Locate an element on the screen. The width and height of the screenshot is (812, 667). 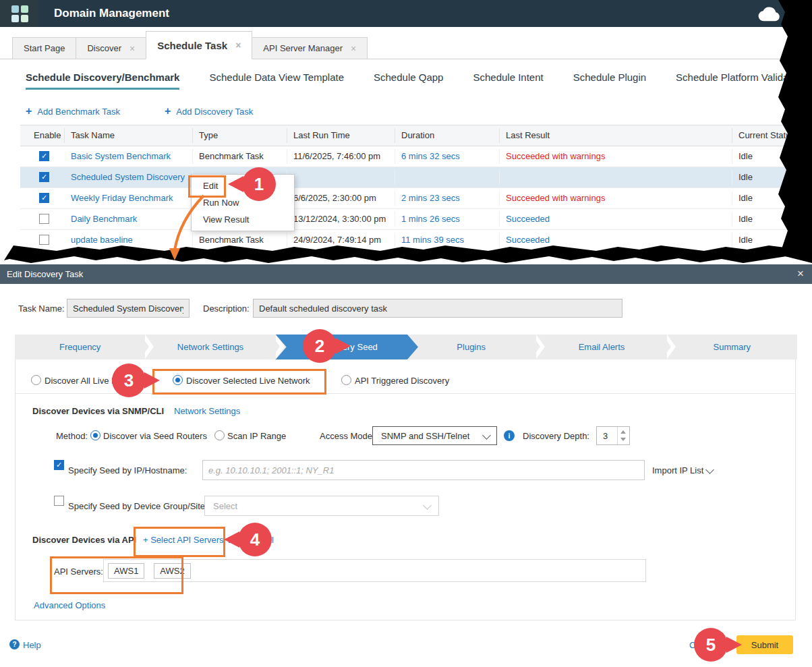
radio-discover-via-seed-routers is located at coordinates (96, 436).